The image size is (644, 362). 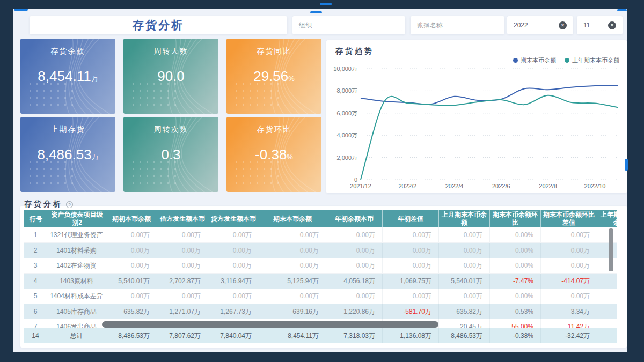 What do you see at coordinates (608, 219) in the screenshot?
I see `column-header: 上年期末本币余额` at bounding box center [608, 219].